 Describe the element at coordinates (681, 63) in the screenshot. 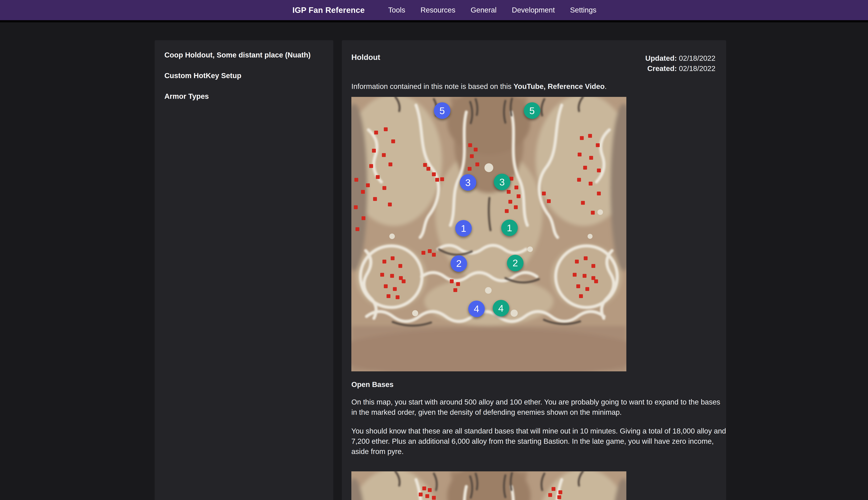

I see `note-meta: Updated: 02/18/2022 Created: 02/18/2022` at that location.